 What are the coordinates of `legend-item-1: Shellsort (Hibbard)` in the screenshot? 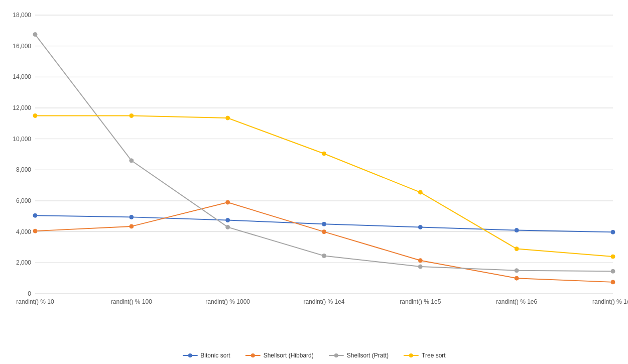 It's located at (280, 355).